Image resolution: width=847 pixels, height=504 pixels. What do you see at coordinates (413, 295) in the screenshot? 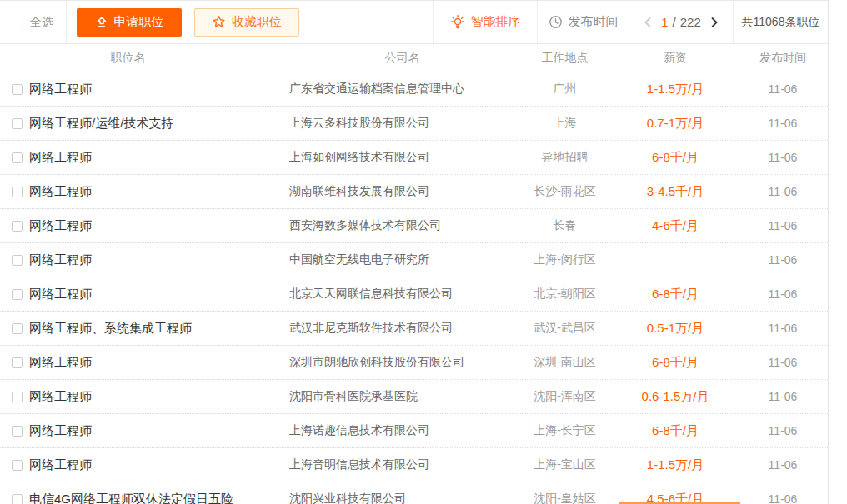
I see `table-row: 网络工程师 北京天天网联信息科技有限公司 北京-朝阳区 6-8千/月 11-06` at bounding box center [413, 295].